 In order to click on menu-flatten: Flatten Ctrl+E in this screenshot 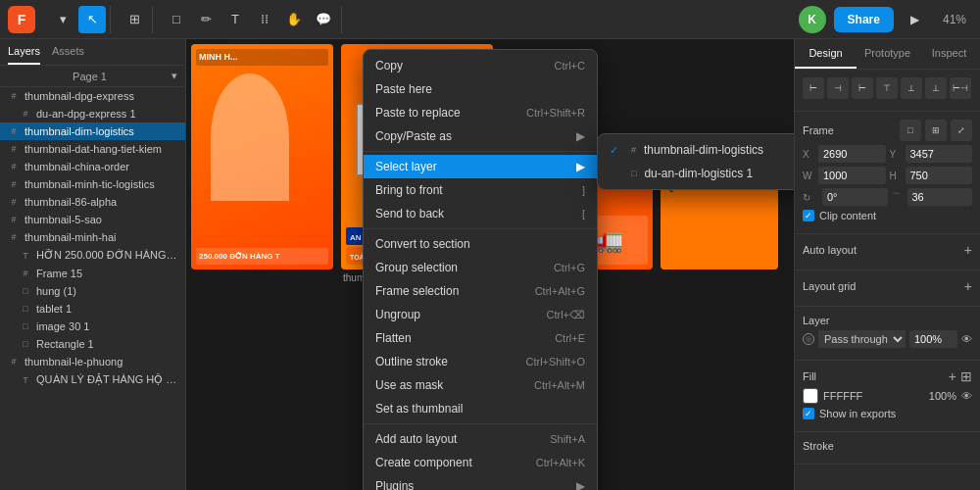, I will do `click(480, 338)`.